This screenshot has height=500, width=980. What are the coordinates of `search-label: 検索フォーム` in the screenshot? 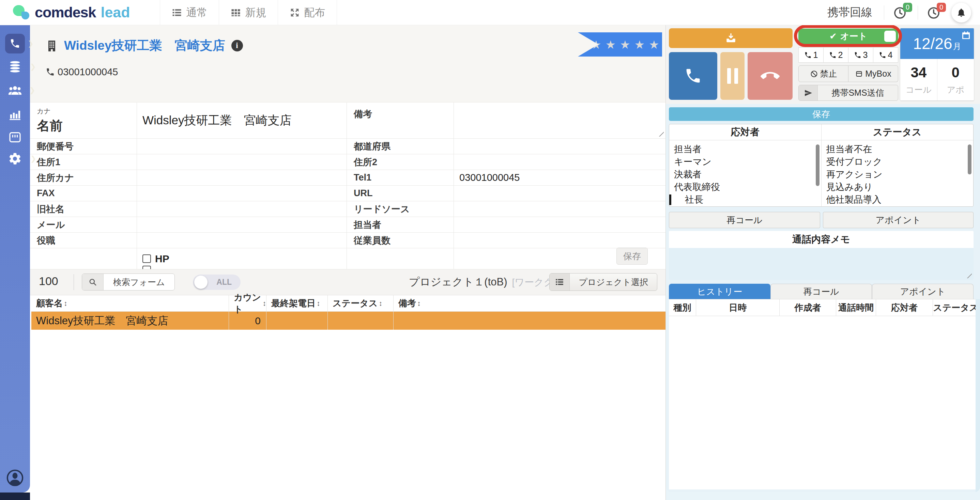 It's located at (139, 282).